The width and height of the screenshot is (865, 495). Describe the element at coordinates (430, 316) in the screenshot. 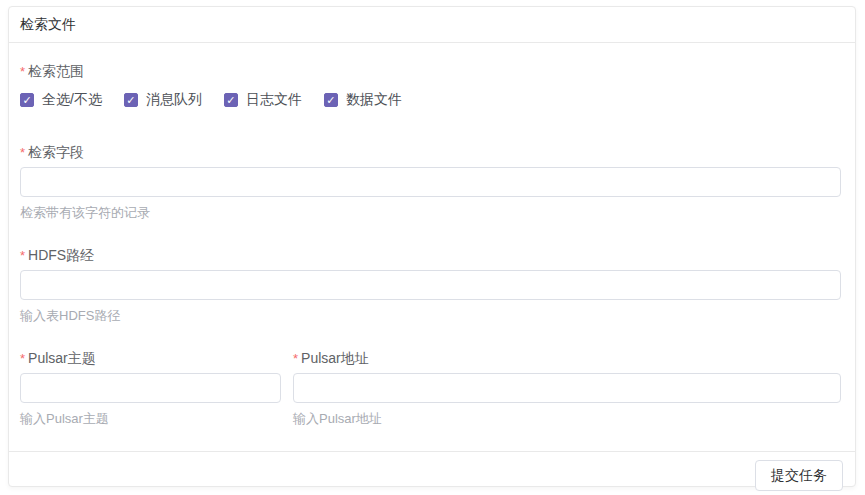

I see `hdfs-path-hint: 输入表HDFS路径` at that location.